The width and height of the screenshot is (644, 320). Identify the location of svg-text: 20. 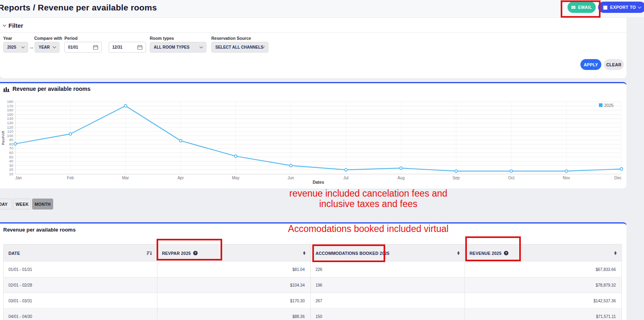
(11, 170).